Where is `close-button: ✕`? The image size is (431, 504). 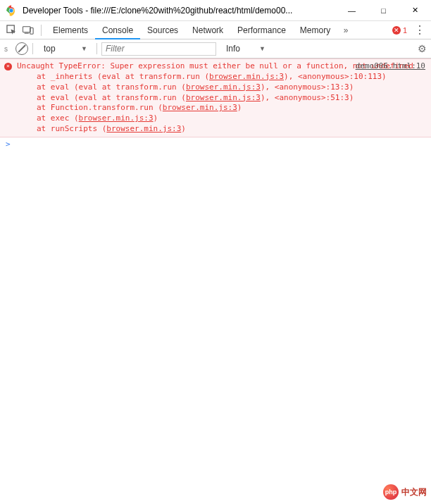
close-button: ✕ is located at coordinates (416, 11).